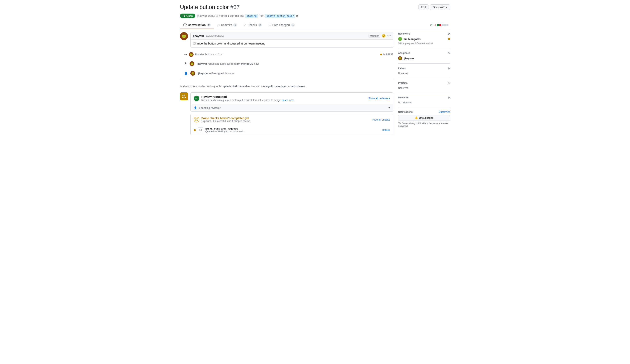 This screenshot has width=630, height=364. I want to click on unsubscribe-button: 🔔 Unsubscribe, so click(424, 118).